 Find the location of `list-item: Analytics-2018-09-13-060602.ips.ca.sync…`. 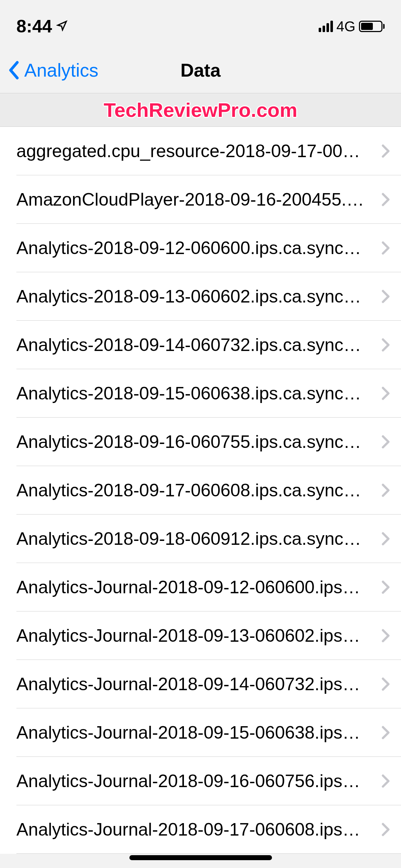

list-item: Analytics-2018-09-13-060602.ips.ca.sync… is located at coordinates (200, 296).